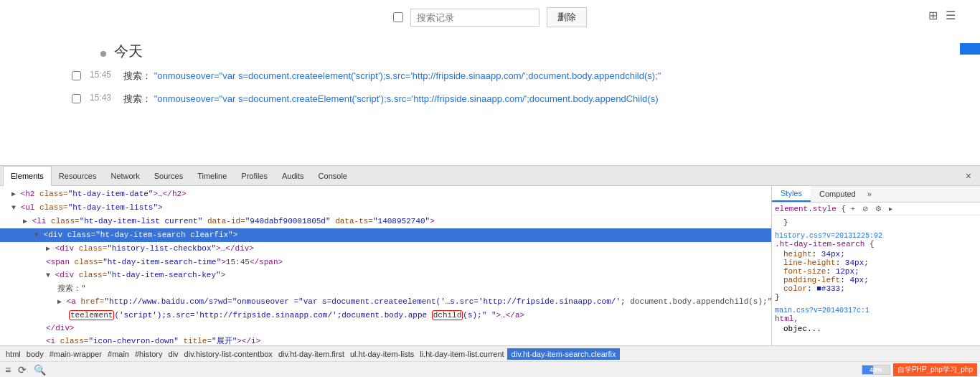  Describe the element at coordinates (567, 17) in the screenshot. I see `delete-button: 删除` at that location.